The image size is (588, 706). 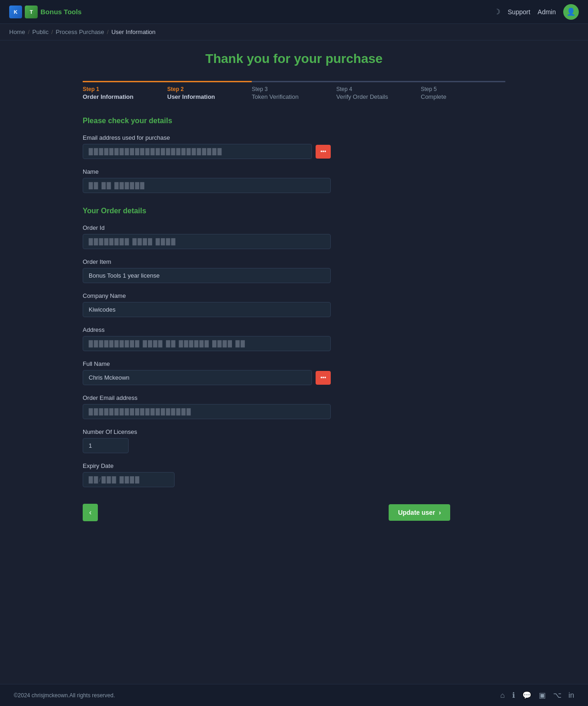 I want to click on email-blurred: ██████████████████████████, so click(x=155, y=152).